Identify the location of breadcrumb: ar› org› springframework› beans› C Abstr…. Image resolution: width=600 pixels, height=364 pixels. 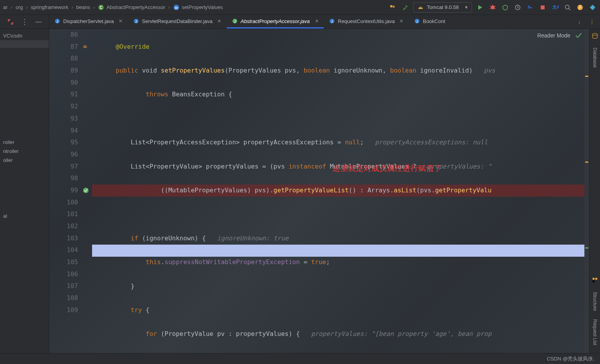
(113, 7).